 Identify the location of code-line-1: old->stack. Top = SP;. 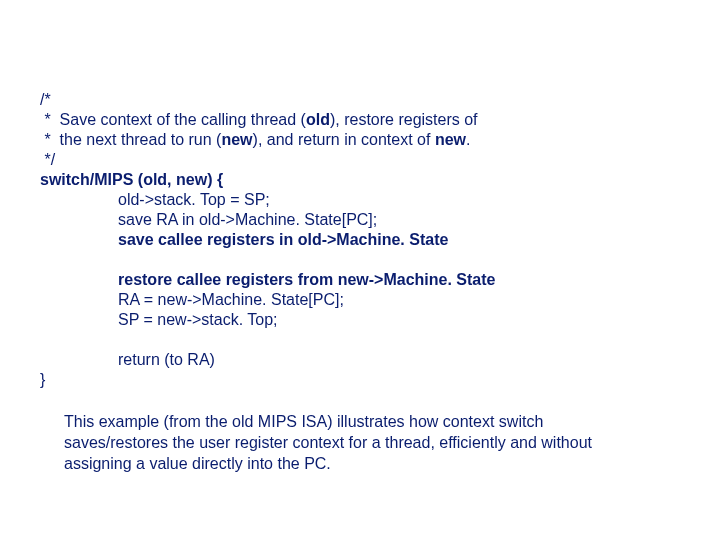
(360, 200).